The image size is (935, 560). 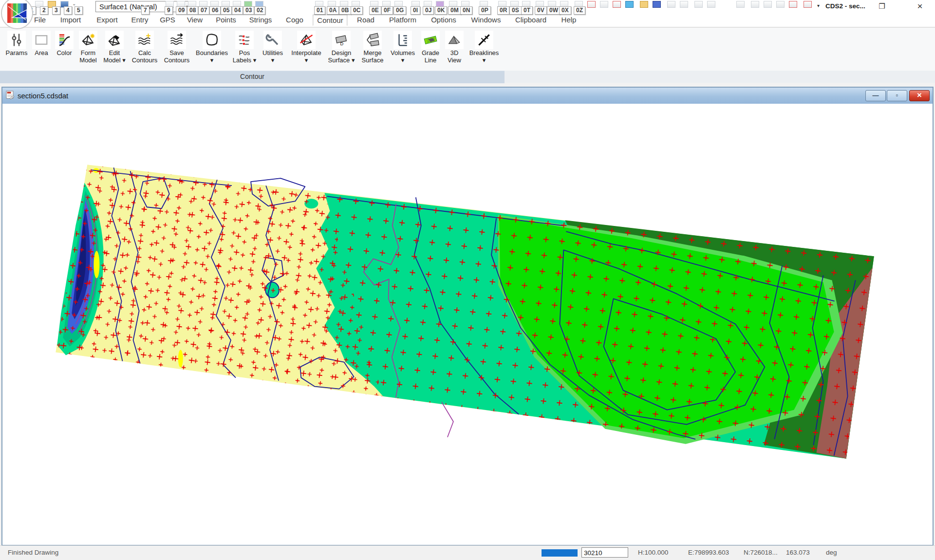 What do you see at coordinates (671, 4) in the screenshot?
I see `profile-chart-icon` at bounding box center [671, 4].